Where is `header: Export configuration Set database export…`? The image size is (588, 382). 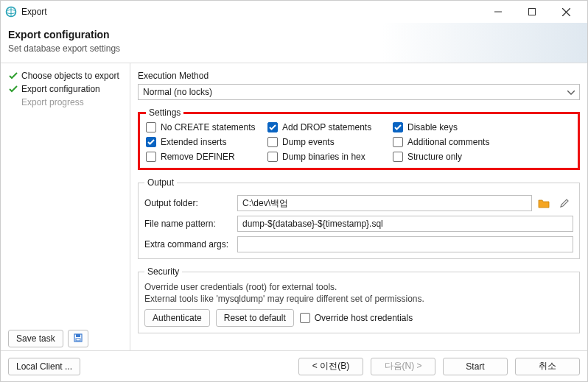 header: Export configuration Set database export… is located at coordinates (294, 43).